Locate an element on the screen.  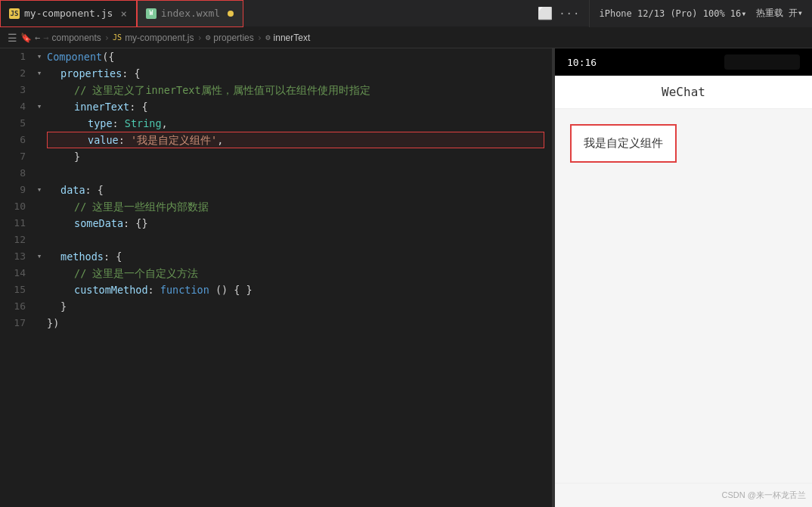
line-number: 13 is located at coordinates (16, 257).